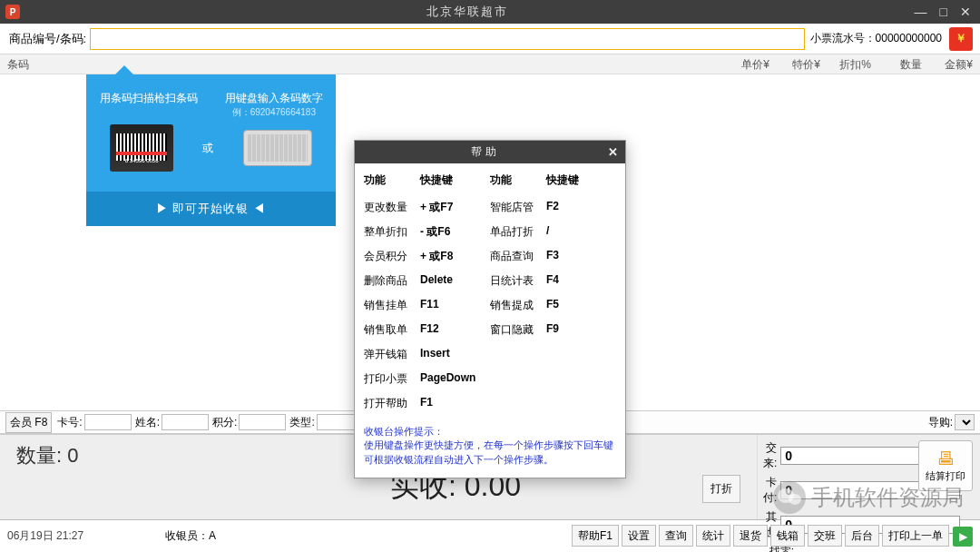 The image size is (980, 552). I want to click on help-row: 日统计表F4, so click(554, 281).